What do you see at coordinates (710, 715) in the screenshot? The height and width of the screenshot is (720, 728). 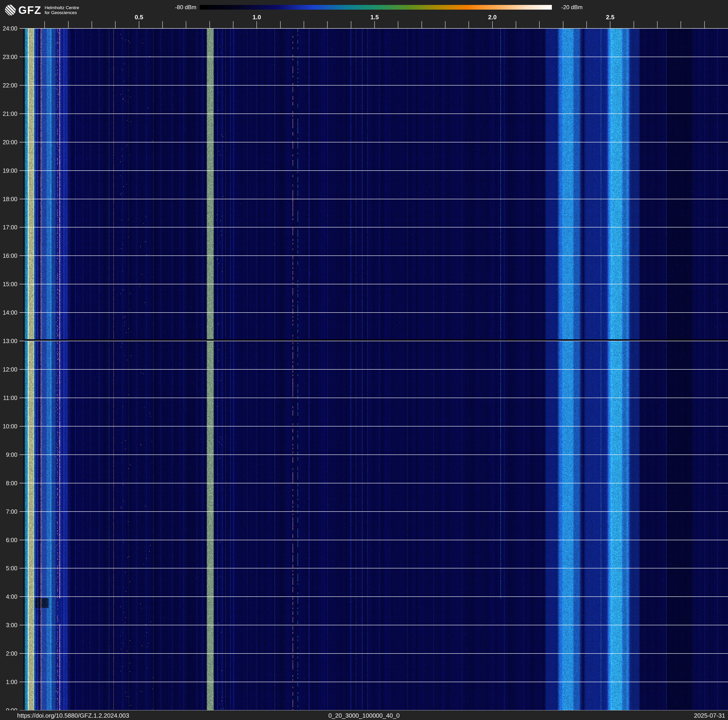 I see `footer-date: 2025-07-31` at bounding box center [710, 715].